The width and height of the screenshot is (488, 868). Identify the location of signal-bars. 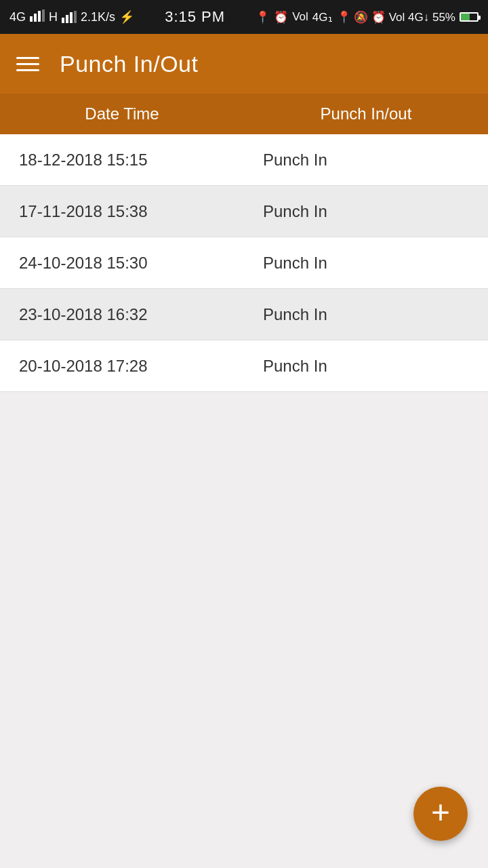
(37, 18).